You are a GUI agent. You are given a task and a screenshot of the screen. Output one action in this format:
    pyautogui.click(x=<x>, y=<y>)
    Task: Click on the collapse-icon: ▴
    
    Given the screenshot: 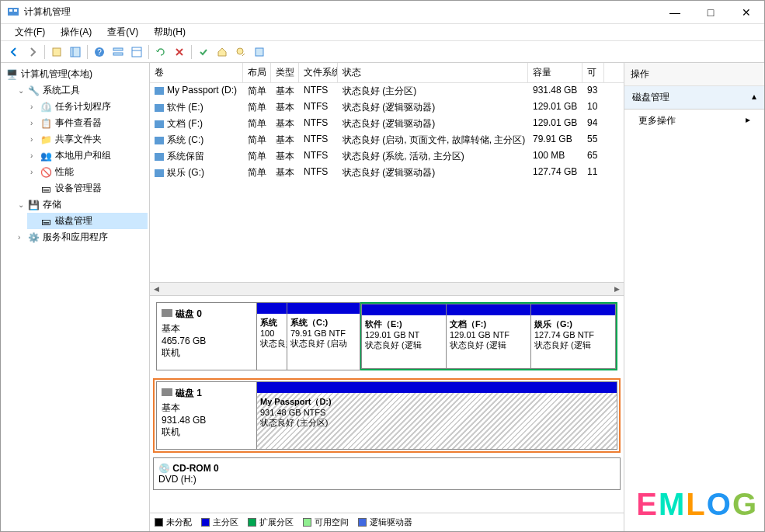 What is the action you would take?
    pyautogui.click(x=754, y=98)
    